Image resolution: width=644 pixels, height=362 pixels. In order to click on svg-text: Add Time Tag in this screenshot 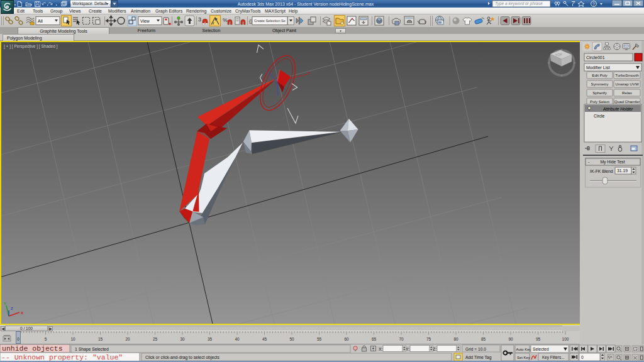, I will do `click(479, 358)`.